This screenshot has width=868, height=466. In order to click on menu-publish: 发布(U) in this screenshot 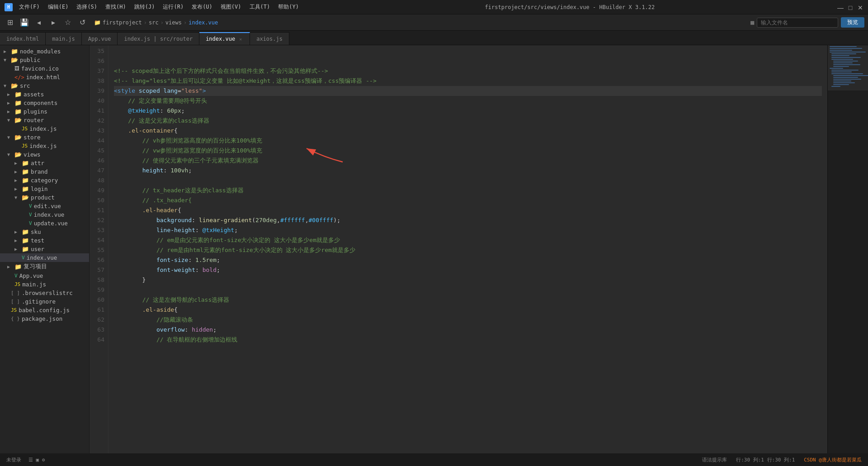, I will do `click(202, 7)`.